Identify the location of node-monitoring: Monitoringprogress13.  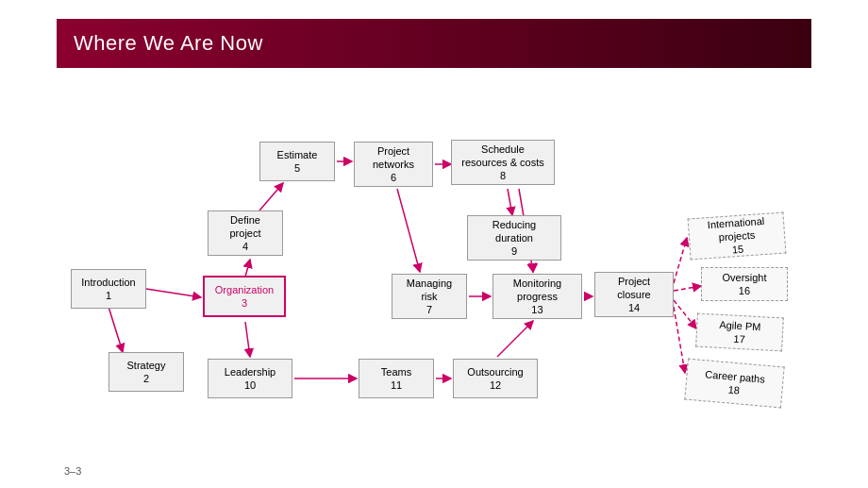
(538, 296).